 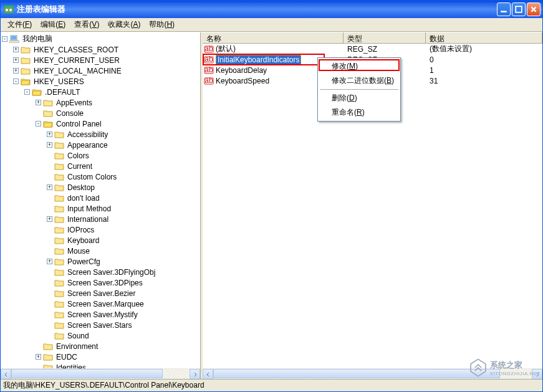 What do you see at coordinates (100, 113) in the screenshot?
I see `tree-node: Console` at bounding box center [100, 113].